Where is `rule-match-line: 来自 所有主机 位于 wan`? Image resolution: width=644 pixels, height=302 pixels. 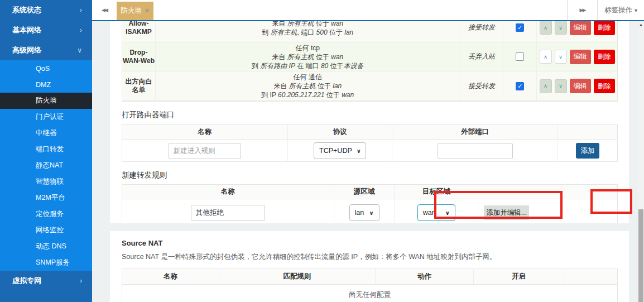
rule-match-line: 来自 所有主机 位于 wan is located at coordinates (307, 57).